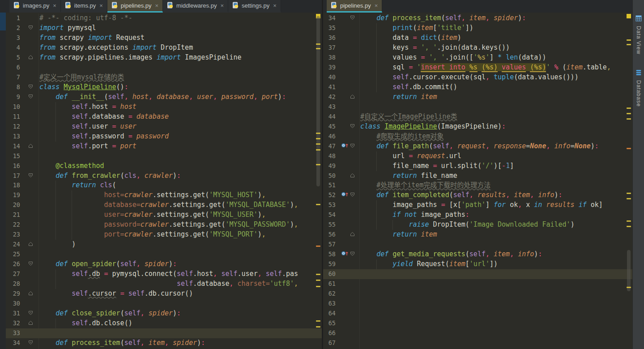  Describe the element at coordinates (331, 245) in the screenshot. I see `line-number: 57` at that location.